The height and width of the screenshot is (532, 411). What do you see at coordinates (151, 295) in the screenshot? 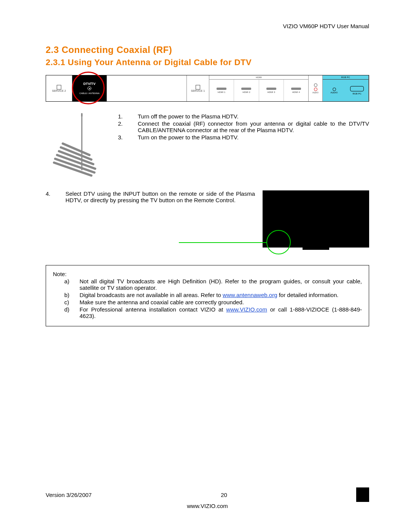
I see `note-text-pre: Digital broadcasts are not available in …` at bounding box center [151, 295].